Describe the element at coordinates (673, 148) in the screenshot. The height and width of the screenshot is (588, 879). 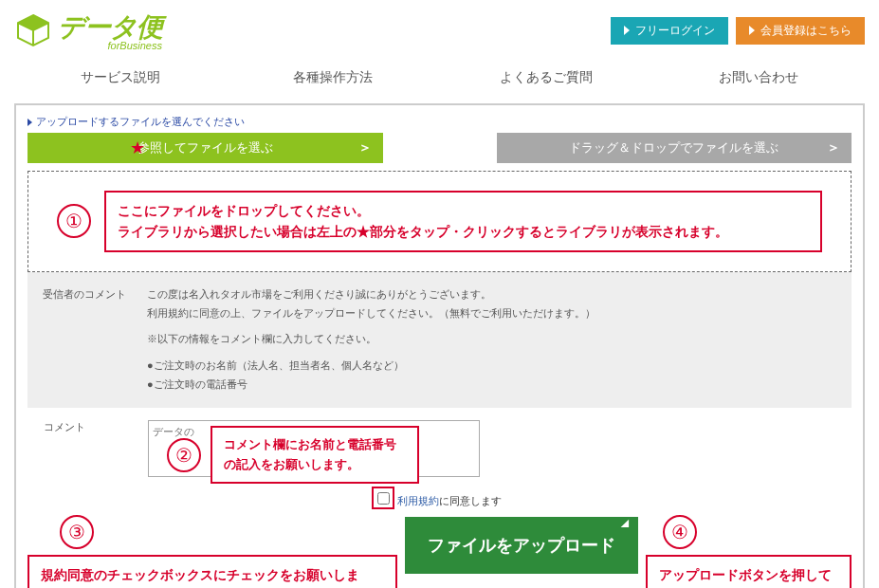
I see `tab-dragdrop-label: ドラッグ＆ドロップでファイルを選ぶ` at that location.